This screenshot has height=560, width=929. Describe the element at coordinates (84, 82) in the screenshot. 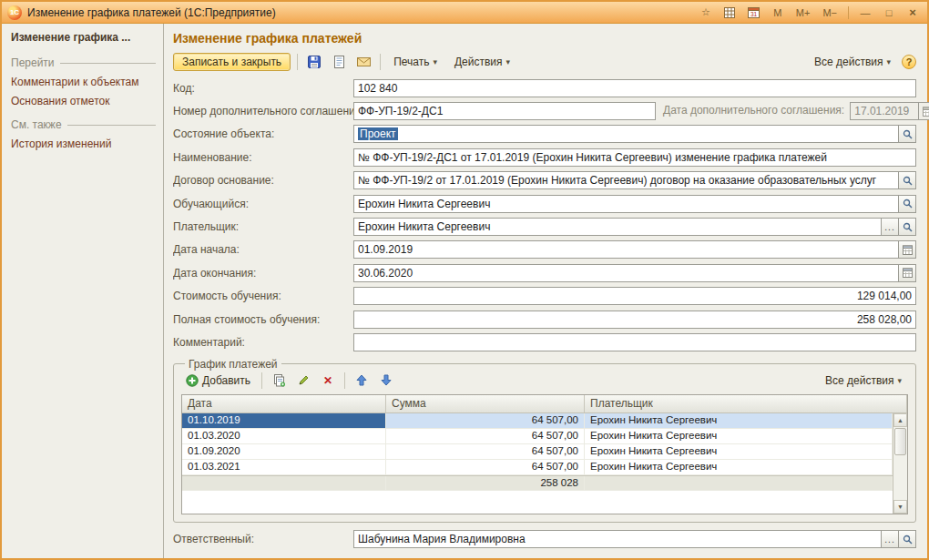

I see `sidebar-link-comments: Комментарии к объектам` at that location.